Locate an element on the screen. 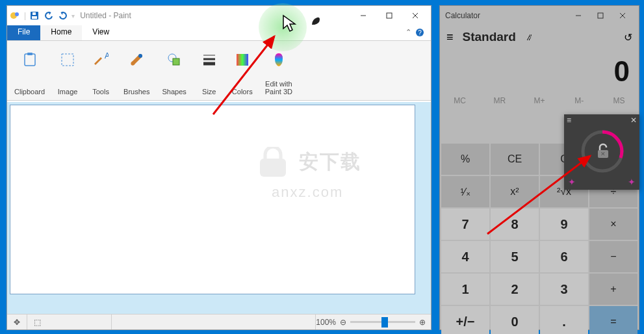 This screenshot has width=644, height=334. key-7: 7 is located at coordinates (465, 224).